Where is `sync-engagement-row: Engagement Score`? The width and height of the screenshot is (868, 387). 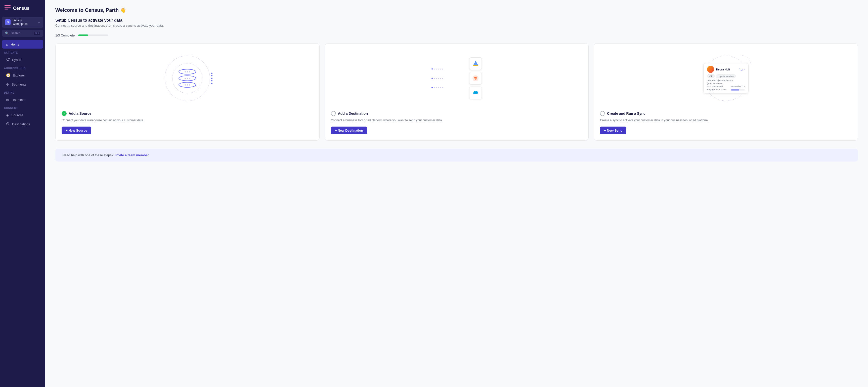 sync-engagement-row: Engagement Score is located at coordinates (726, 90).